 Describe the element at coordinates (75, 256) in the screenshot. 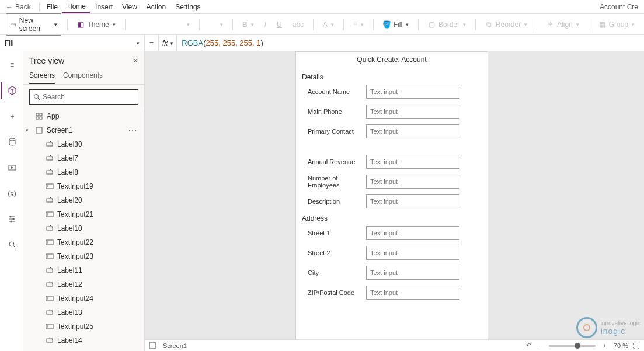

I see `tree-node-label: TextInput23` at that location.